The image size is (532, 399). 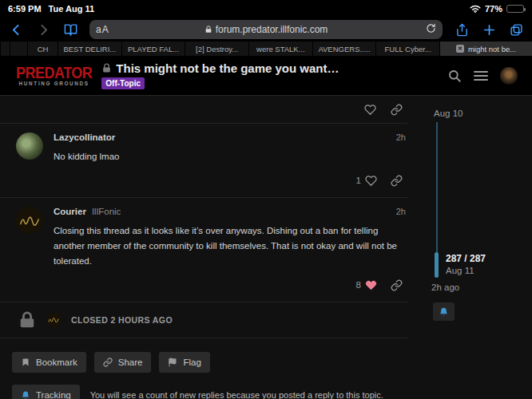 I want to click on timeline-notifications-button, so click(x=444, y=311).